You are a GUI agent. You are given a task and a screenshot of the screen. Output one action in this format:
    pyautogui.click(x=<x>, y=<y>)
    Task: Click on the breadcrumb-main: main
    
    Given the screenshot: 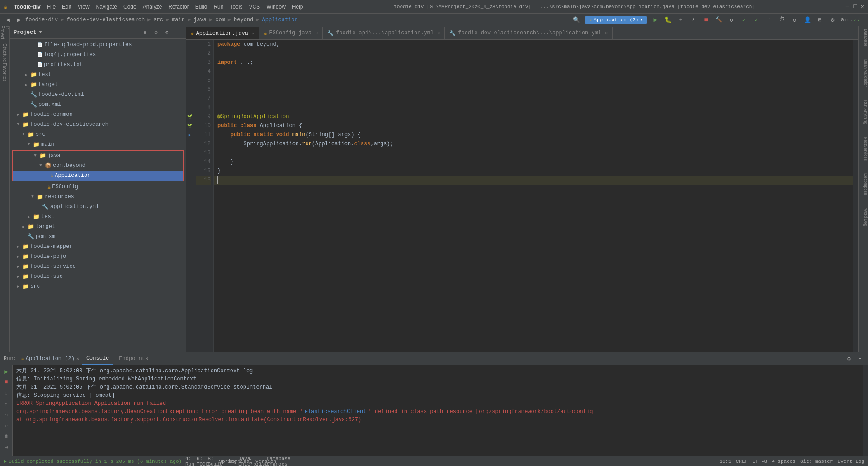 What is the action you would take?
    pyautogui.click(x=178, y=20)
    